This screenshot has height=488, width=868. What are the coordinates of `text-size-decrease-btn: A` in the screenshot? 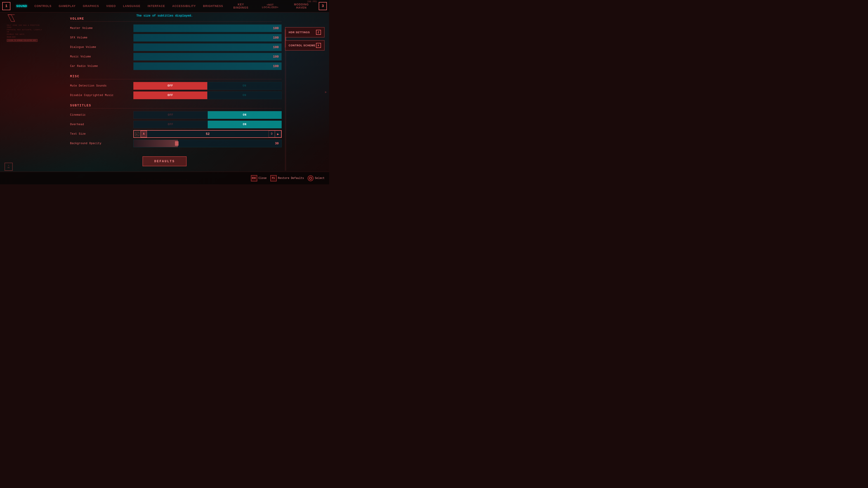 It's located at (144, 134).